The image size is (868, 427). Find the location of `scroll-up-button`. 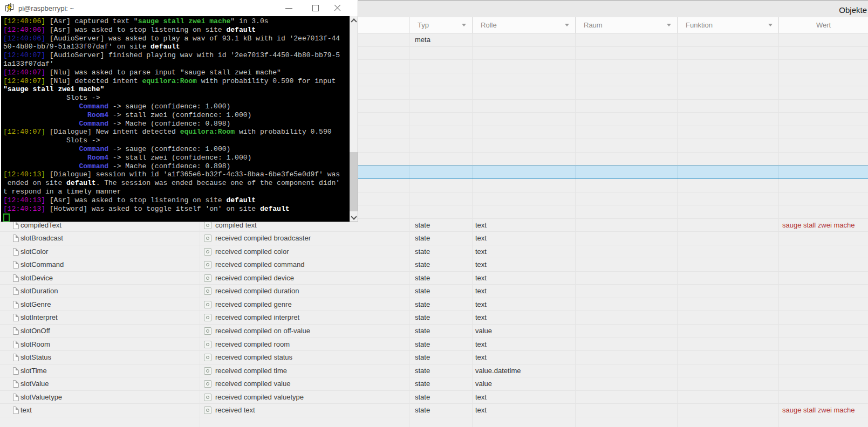

scroll-up-button is located at coordinates (354, 20).